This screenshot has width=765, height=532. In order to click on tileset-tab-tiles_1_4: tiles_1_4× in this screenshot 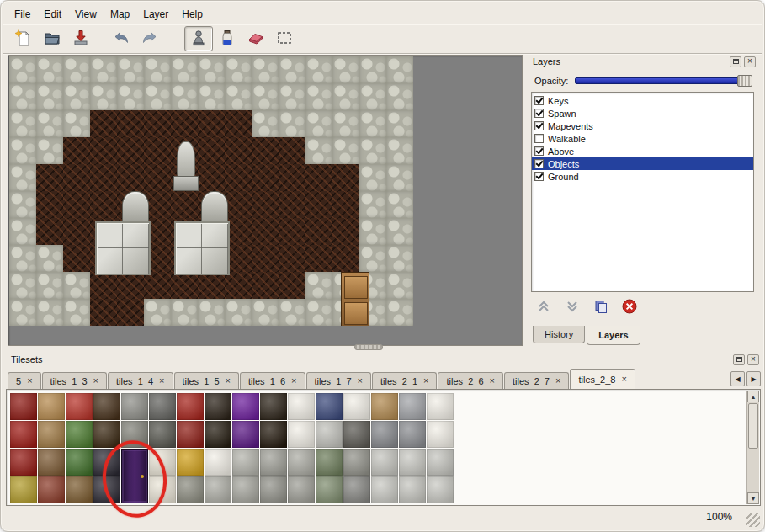, I will do `click(140, 380)`.